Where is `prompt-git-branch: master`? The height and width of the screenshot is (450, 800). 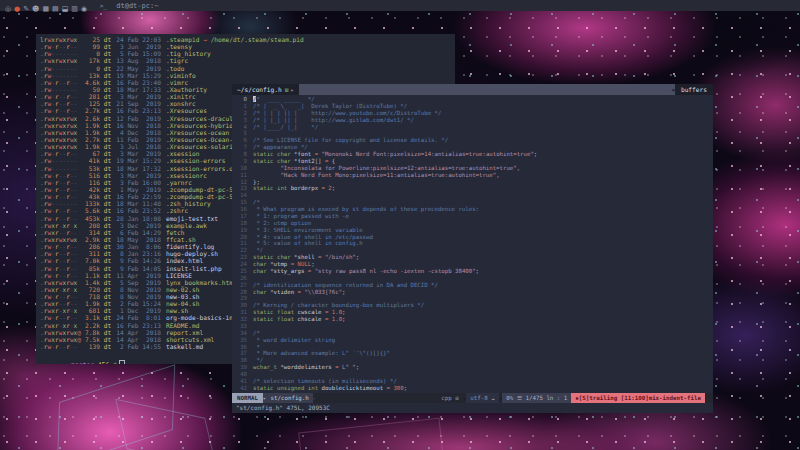 prompt-git-branch: master is located at coordinates (82, 362).